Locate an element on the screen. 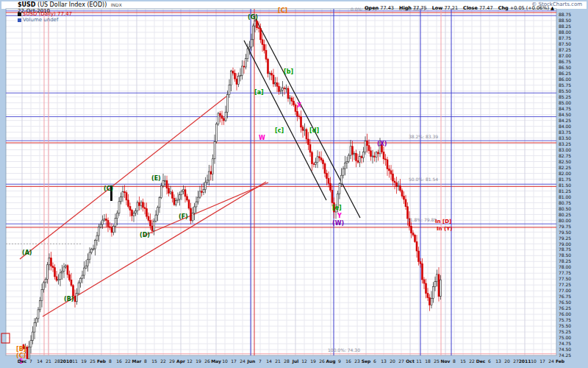  svg-text: 84.00 is located at coordinates (564, 127).